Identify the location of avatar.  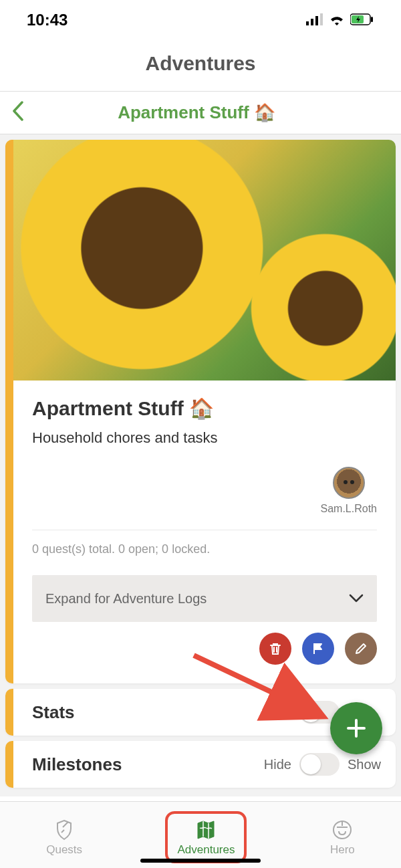
(349, 483).